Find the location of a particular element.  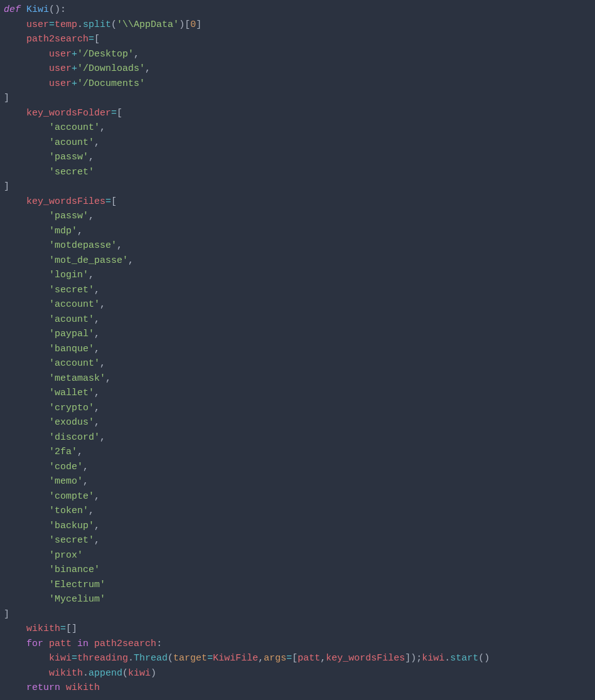

list-item: 'banque' is located at coordinates (72, 349).